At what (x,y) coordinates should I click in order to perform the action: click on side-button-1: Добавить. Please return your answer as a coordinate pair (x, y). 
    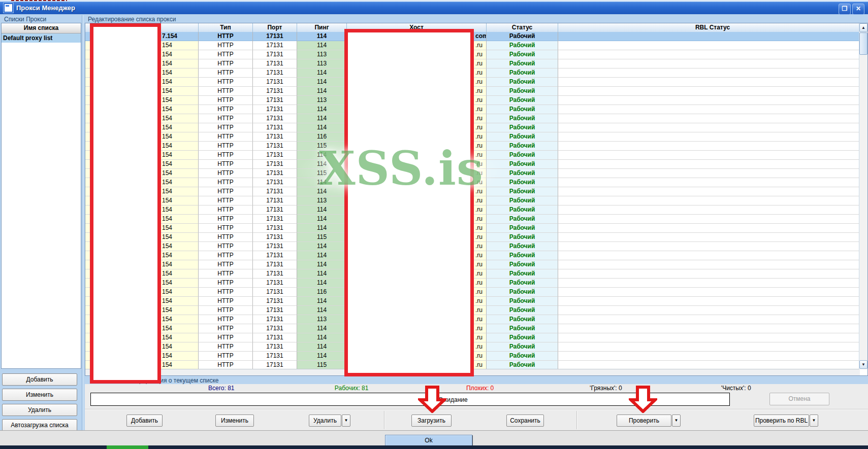
    Looking at the image, I should click on (40, 379).